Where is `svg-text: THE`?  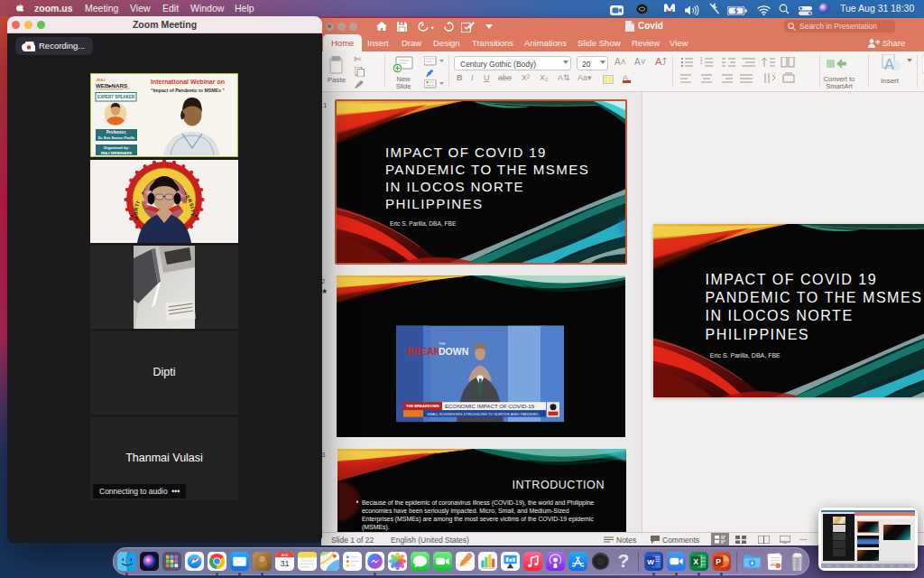
svg-text: THE is located at coordinates (442, 344).